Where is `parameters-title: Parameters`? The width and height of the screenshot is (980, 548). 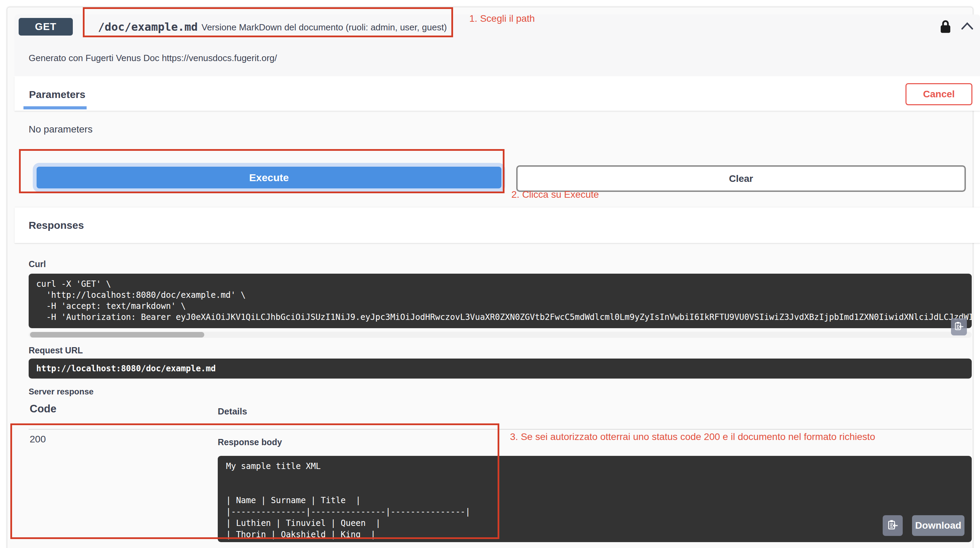 parameters-title: Parameters is located at coordinates (57, 94).